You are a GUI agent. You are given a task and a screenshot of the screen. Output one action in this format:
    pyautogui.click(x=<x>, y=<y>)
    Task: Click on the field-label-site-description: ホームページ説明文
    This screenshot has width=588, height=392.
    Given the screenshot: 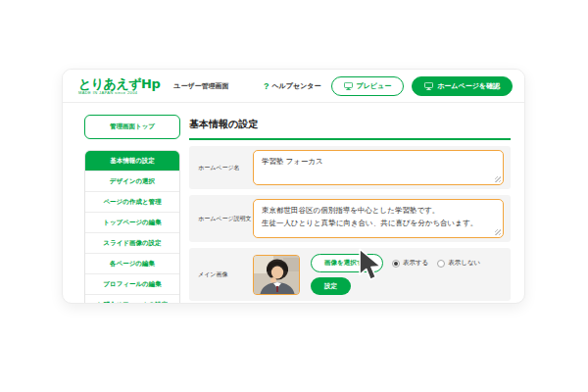 What is the action you would take?
    pyautogui.click(x=225, y=220)
    